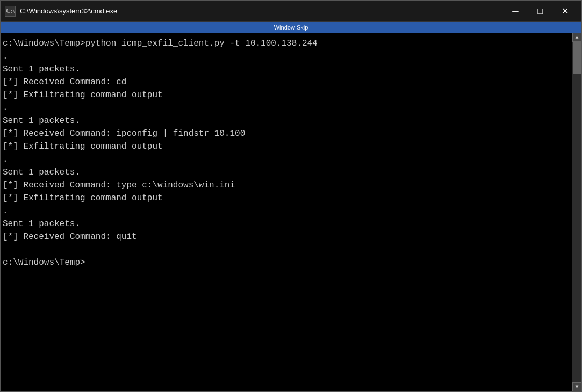 The height and width of the screenshot is (392, 582). What do you see at coordinates (577, 58) in the screenshot?
I see `scrollbar-thumb` at bounding box center [577, 58].